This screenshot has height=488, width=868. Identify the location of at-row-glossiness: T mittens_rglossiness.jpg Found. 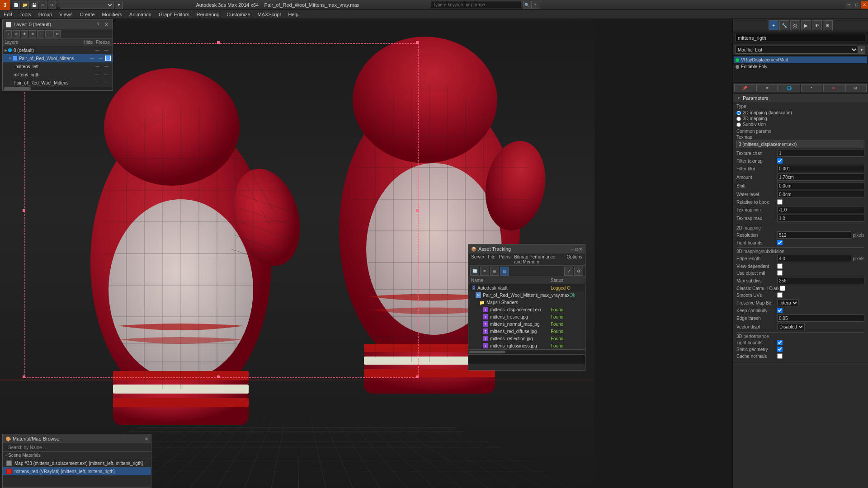
(527, 346).